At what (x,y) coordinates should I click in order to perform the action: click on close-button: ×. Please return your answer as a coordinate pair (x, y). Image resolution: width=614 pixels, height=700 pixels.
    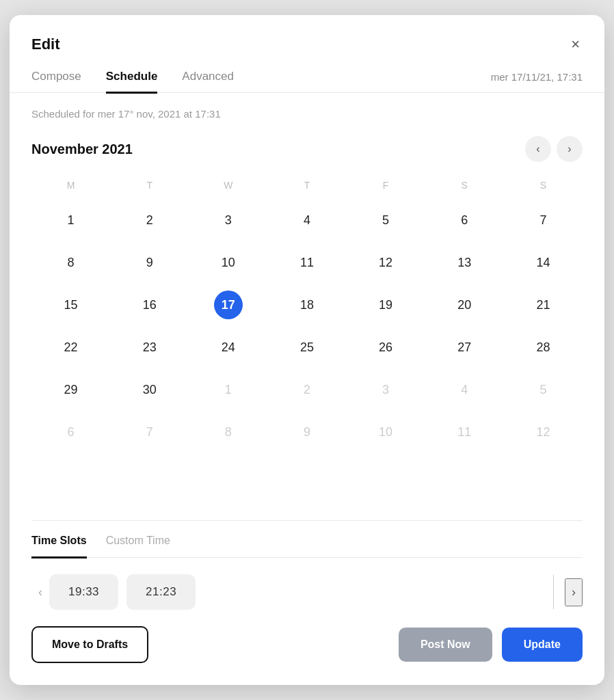
    Looking at the image, I should click on (576, 44).